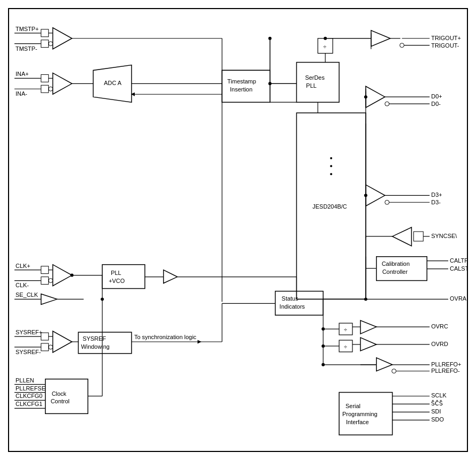  Describe the element at coordinates (436, 104) in the screenshot. I see `d0-minus-label: D0-` at that location.